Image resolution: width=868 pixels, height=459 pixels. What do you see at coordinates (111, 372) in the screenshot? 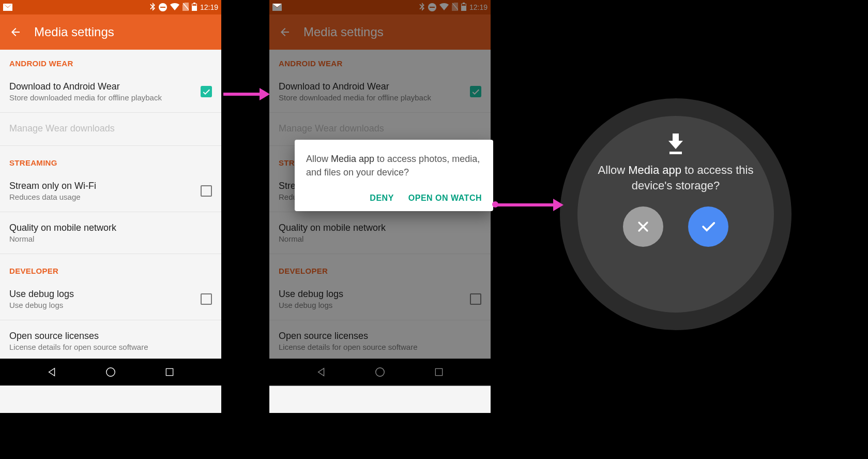
I see `nav-home-icon` at bounding box center [111, 372].